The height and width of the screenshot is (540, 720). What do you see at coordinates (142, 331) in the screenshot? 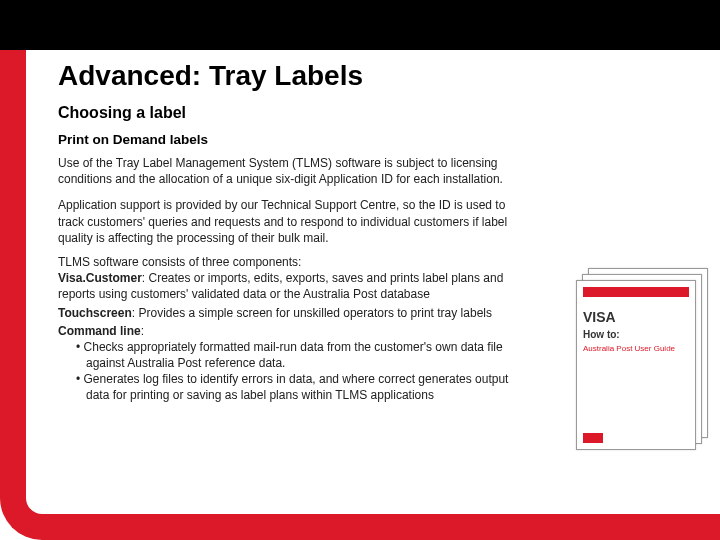
I see `commandline-colon: :` at bounding box center [142, 331].